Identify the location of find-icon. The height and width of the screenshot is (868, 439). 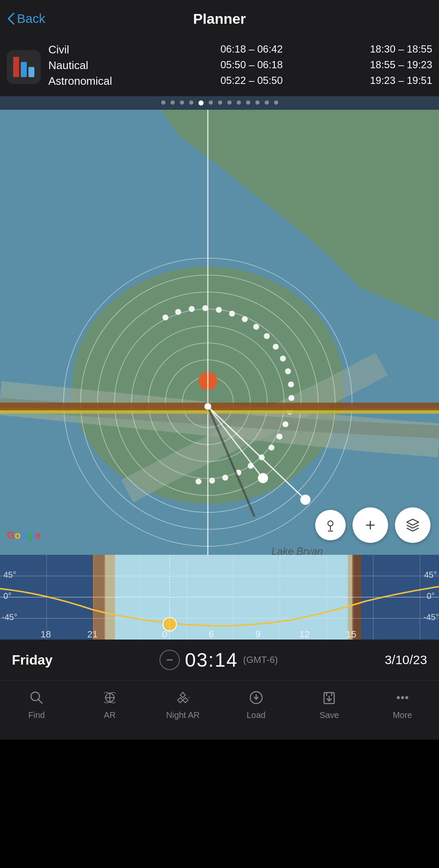
(36, 698).